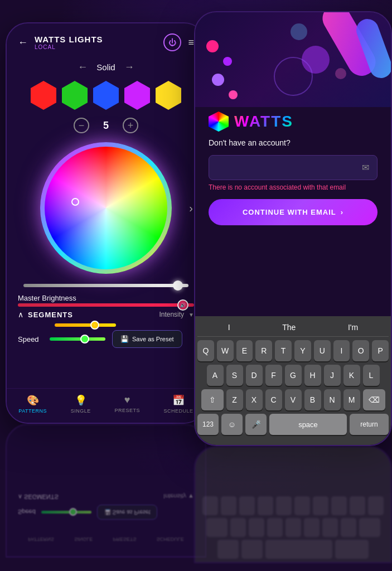 This screenshot has height=571, width=392. Describe the element at coordinates (293, 400) in the screenshot. I see `key-v: V` at that location.